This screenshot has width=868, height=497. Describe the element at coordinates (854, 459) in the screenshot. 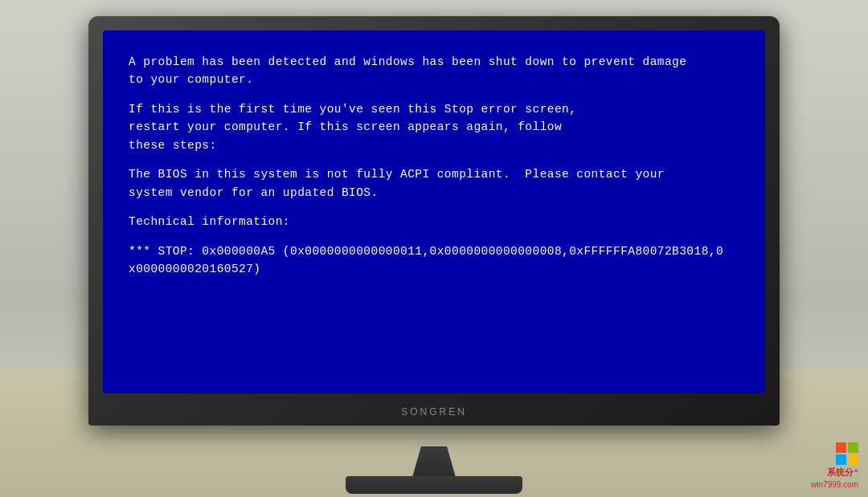

I see `windows-logo-yellow` at that location.